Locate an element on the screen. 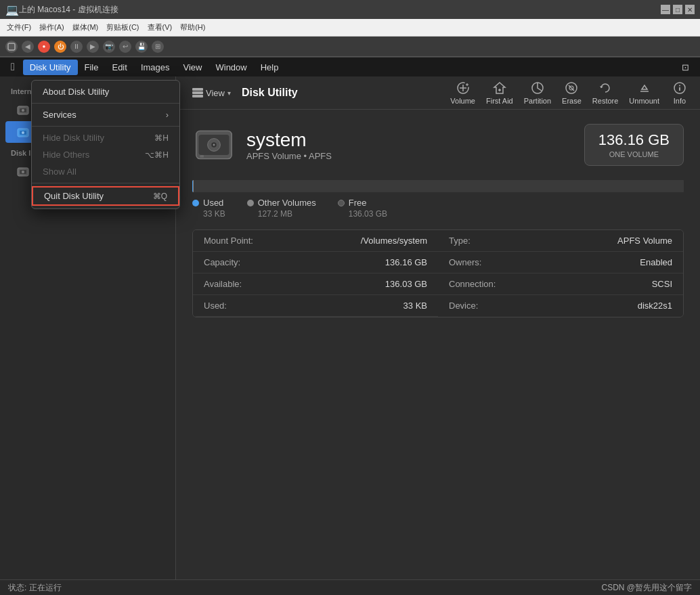  restore-label: Restore is located at coordinates (605, 101).